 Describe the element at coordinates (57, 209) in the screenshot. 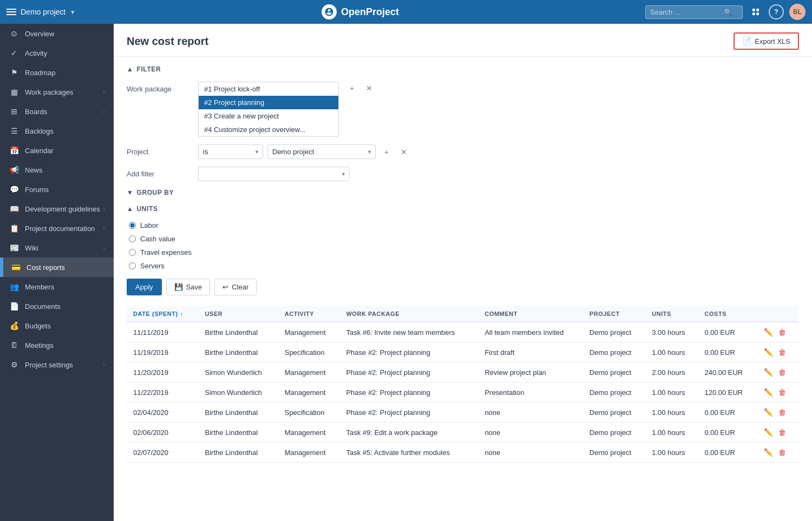

I see `sidebar-item-dev-guidelines: 📖 Development guidelines ›` at that location.